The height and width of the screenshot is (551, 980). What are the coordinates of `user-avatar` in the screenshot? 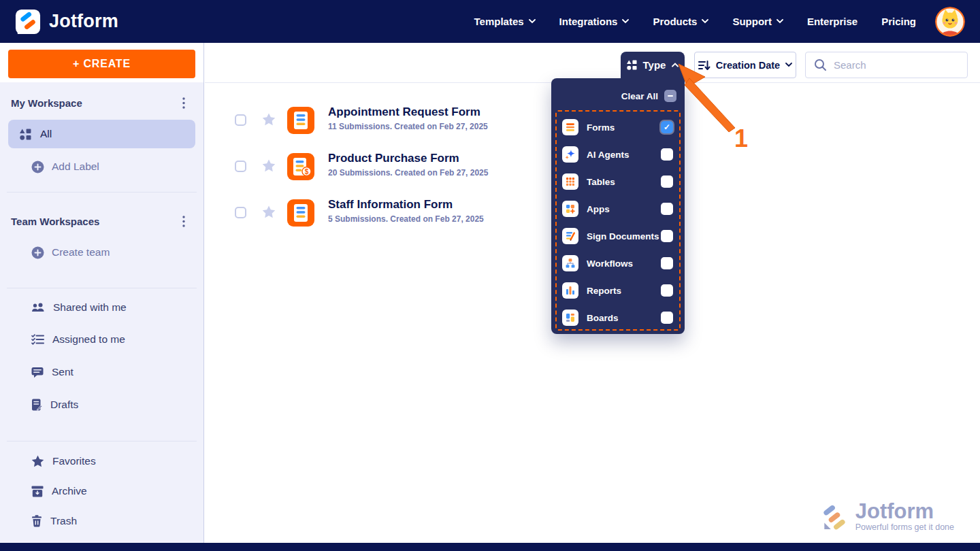 It's located at (950, 22).